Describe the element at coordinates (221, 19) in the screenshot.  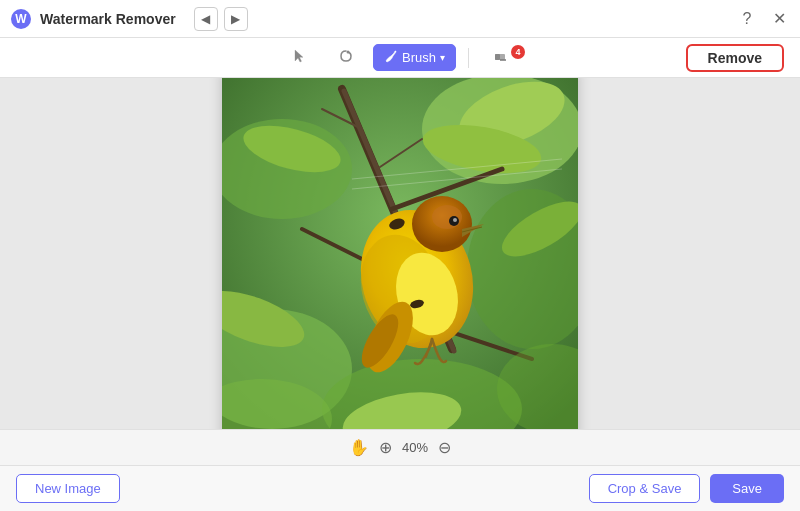
I see `nav-buttons: ◀ ▶` at that location.